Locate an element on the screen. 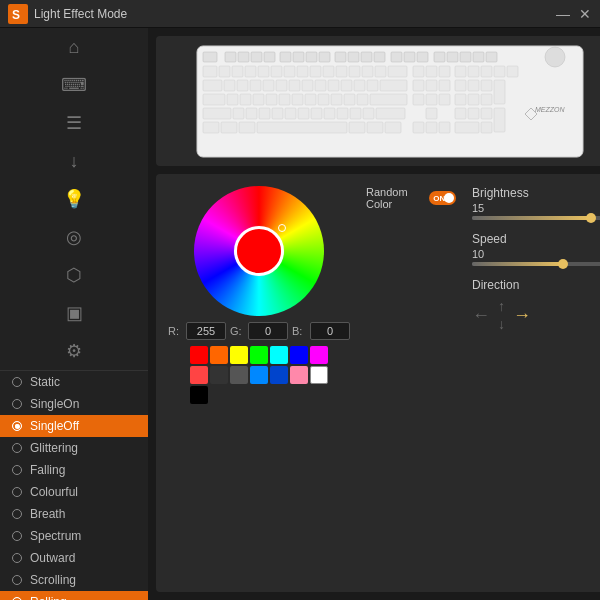  nav-gear-icon: ⚙ is located at coordinates (74, 351).